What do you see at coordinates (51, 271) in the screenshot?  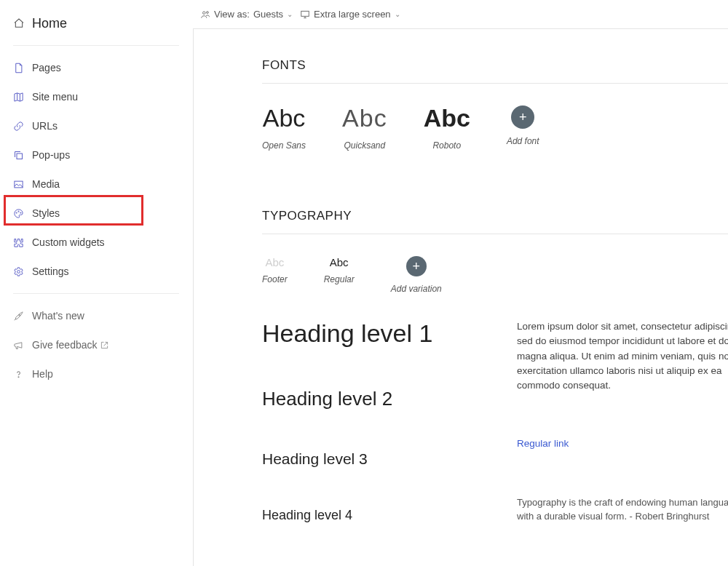 I see `sidebar-item-label: Settings` at bounding box center [51, 271].